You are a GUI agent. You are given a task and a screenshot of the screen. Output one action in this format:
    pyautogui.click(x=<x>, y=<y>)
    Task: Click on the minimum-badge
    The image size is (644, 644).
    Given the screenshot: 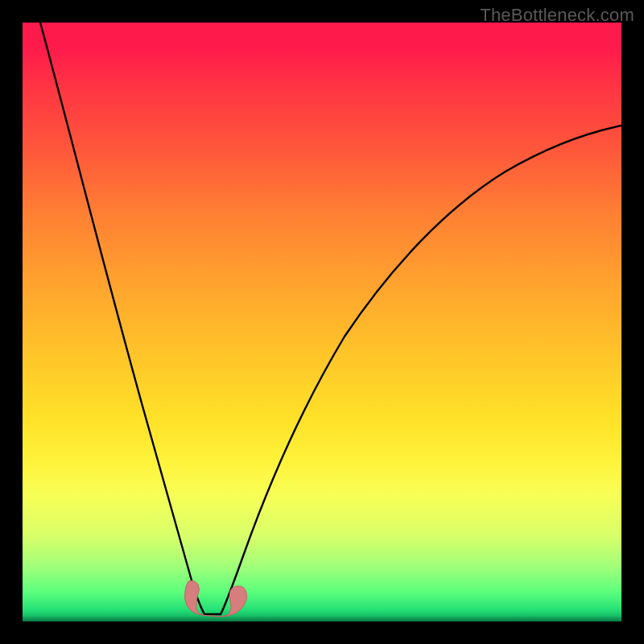 What is the action you would take?
    pyautogui.click(x=216, y=599)
    